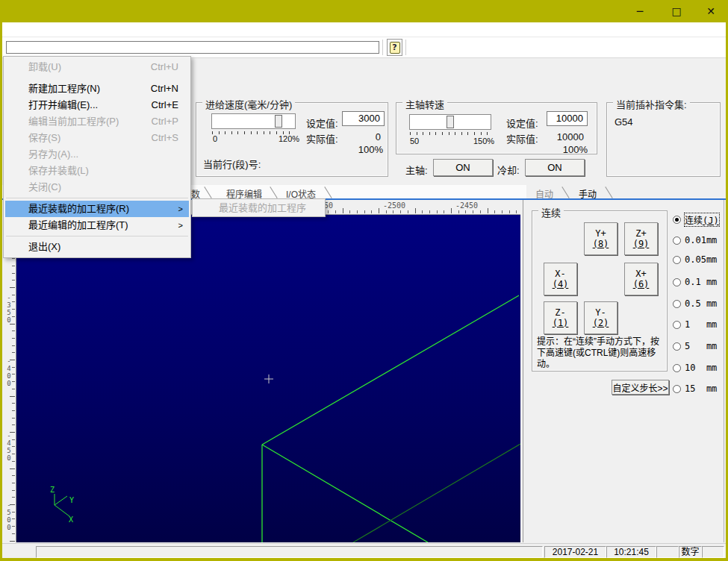 The height and width of the screenshot is (561, 728). I want to click on spindle-actual-value: 10000, so click(565, 137).